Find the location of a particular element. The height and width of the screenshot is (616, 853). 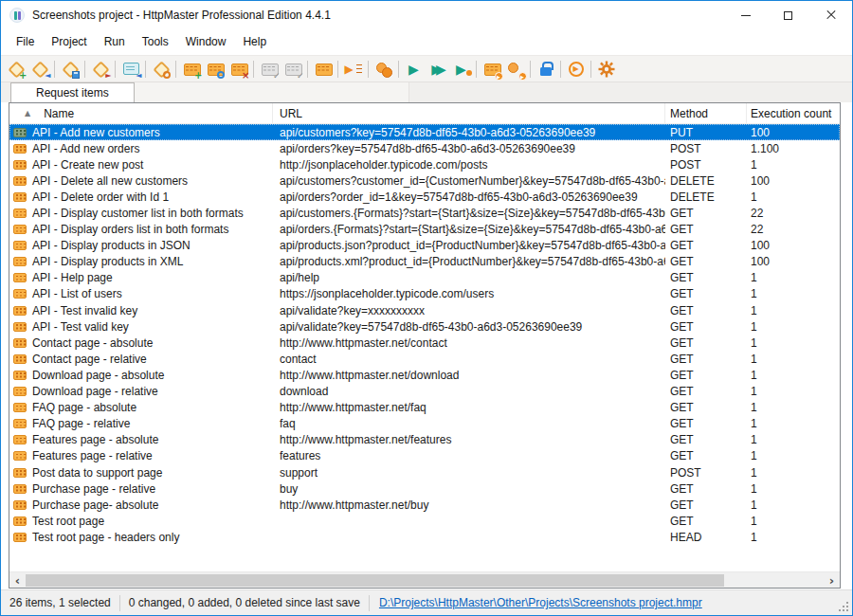

encryption-button is located at coordinates (546, 68).